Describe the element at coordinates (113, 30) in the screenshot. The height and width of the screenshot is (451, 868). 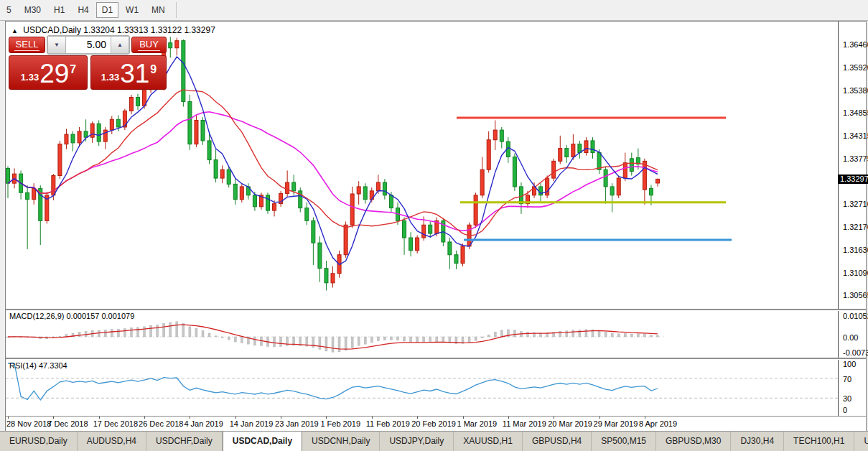
I see `chart-title: ▲ USDCAD,Daily 1.33204 1.33313 1.33122 1…` at that location.